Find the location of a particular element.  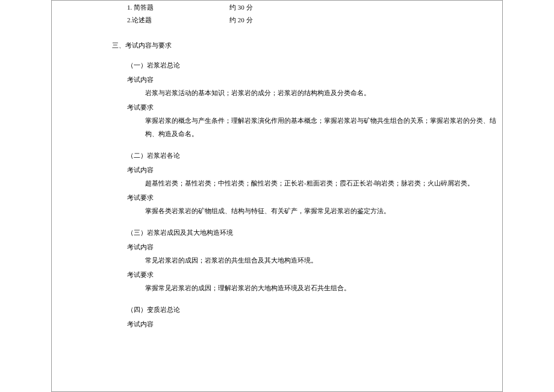

part3-content-label: 考试内容 is located at coordinates (312, 247).